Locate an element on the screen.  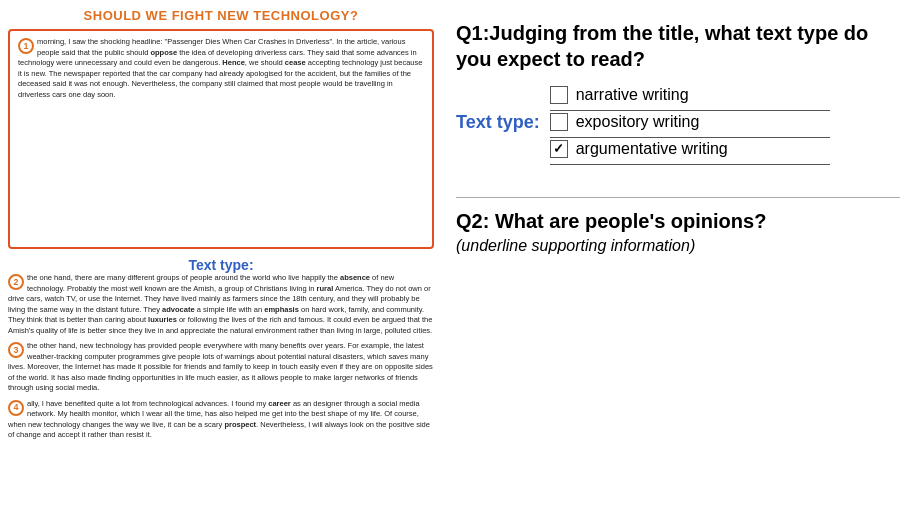
question-2-block: Q2: What are people's opinions? (underli… is located at coordinates (678, 232).